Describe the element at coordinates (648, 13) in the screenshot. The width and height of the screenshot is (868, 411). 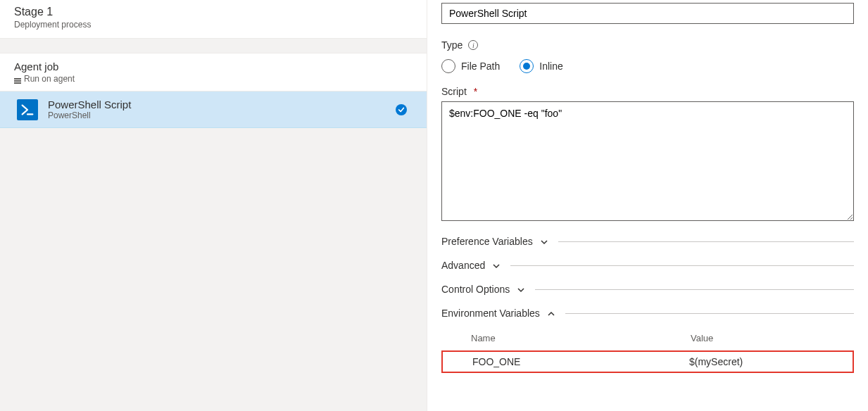
I see `display-name-input` at that location.